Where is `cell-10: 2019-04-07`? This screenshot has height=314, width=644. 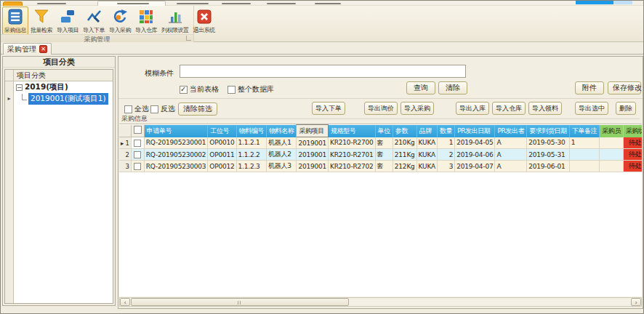 cell-10: 2019-04-07 is located at coordinates (475, 166).